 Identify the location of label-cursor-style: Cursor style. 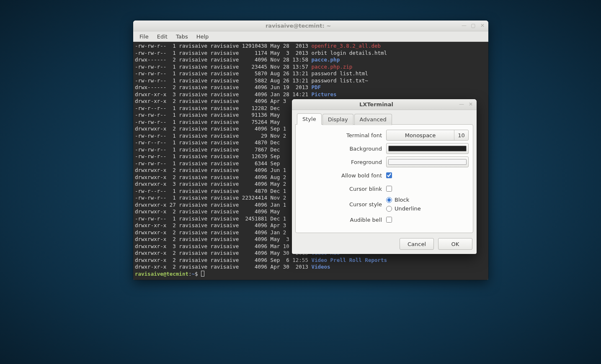
(341, 204).